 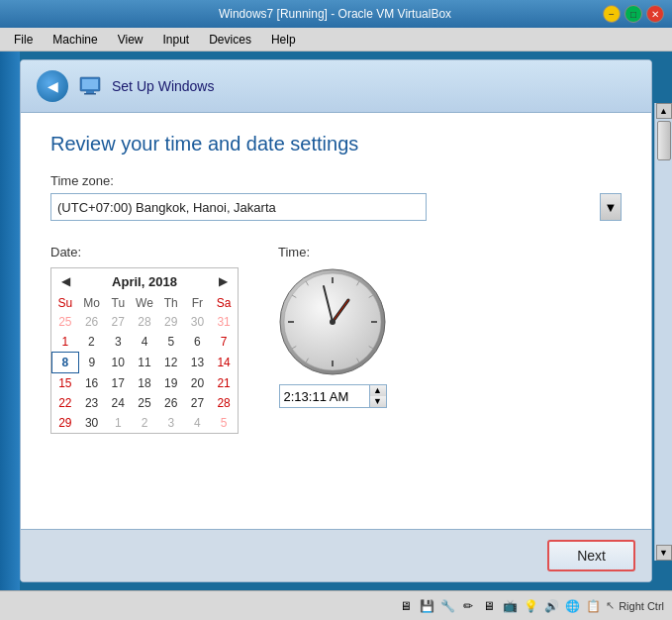 I want to click on menu-machine: Machine, so click(x=75, y=40).